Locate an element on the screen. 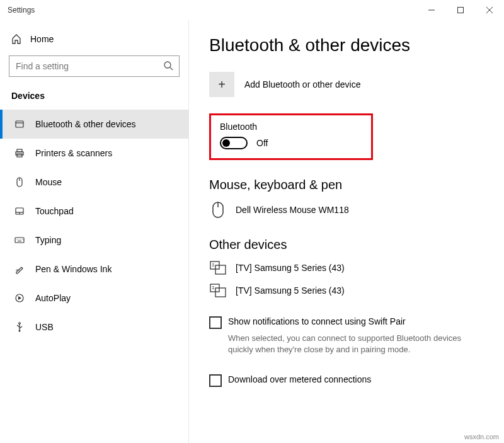  metered-checkbox-row: Download over metered connections is located at coordinates (346, 381).